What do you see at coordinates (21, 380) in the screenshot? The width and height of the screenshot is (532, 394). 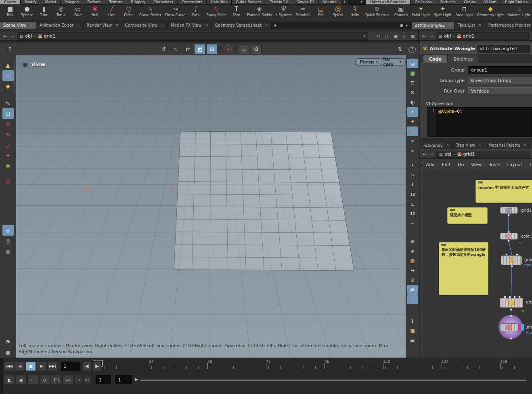 I see `audio-options-button: ◉` at bounding box center [21, 380].